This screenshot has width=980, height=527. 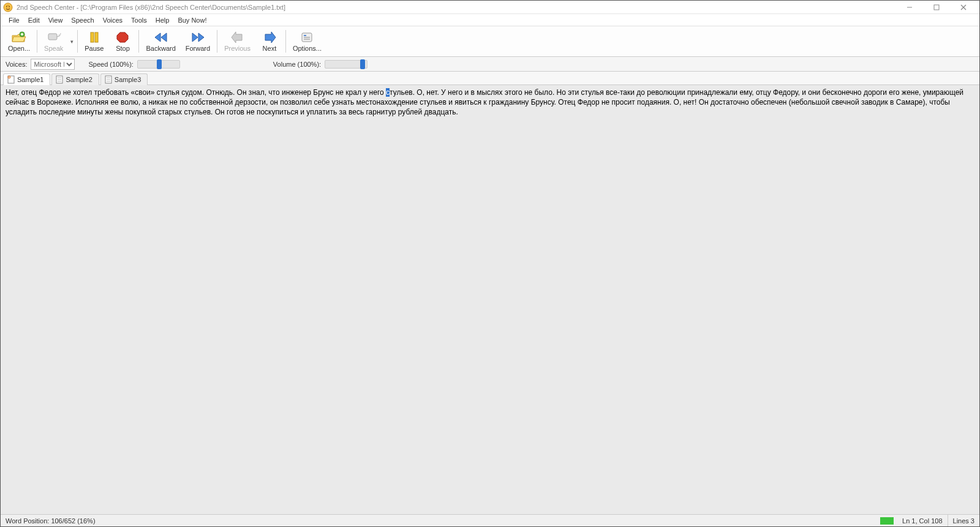 I want to click on speed-slider, so click(x=159, y=64).